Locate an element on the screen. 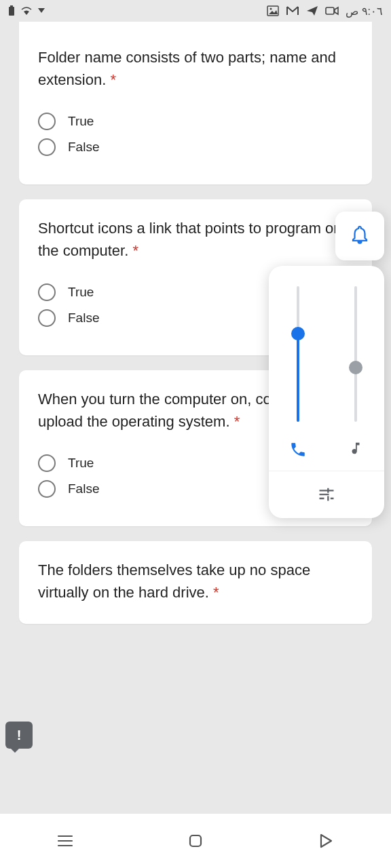 The width and height of the screenshot is (391, 868). video-icon is located at coordinates (332, 11).